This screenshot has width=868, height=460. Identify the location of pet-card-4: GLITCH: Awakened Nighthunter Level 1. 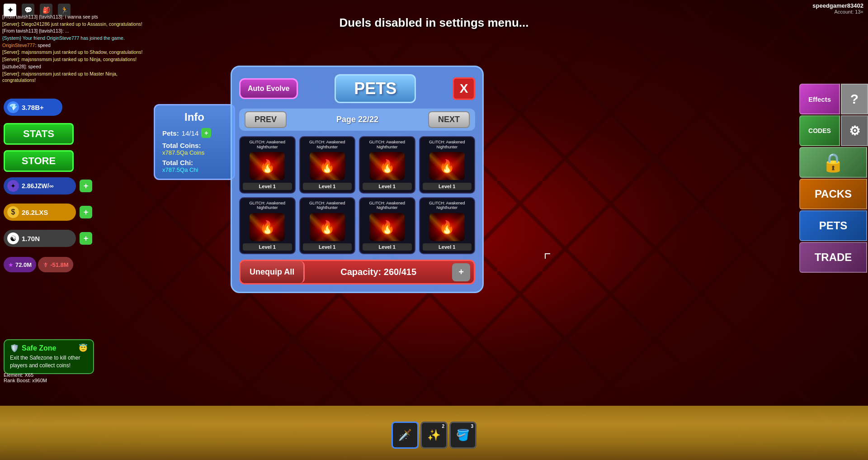
(448, 165).